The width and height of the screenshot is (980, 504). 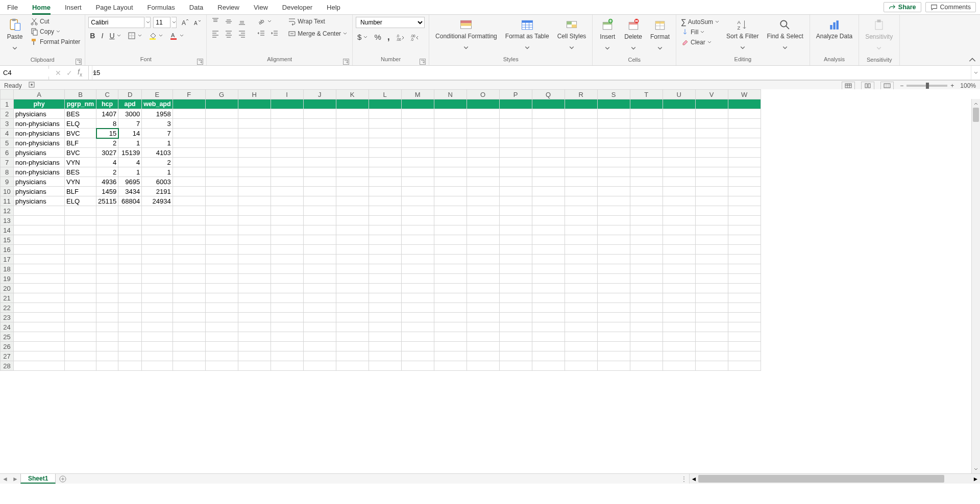 What do you see at coordinates (39, 201) in the screenshot?
I see `cell-A11: physicians` at bounding box center [39, 201].